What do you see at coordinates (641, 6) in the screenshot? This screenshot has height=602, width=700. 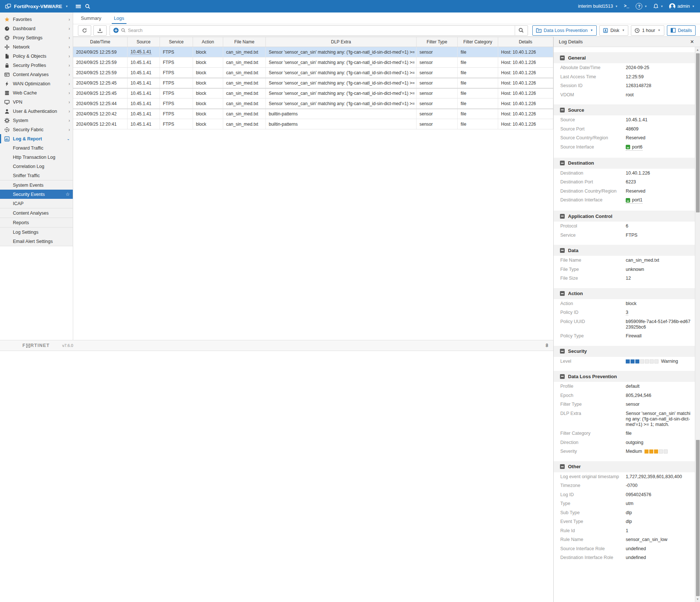 I see `help-menu: ? ▾` at bounding box center [641, 6].